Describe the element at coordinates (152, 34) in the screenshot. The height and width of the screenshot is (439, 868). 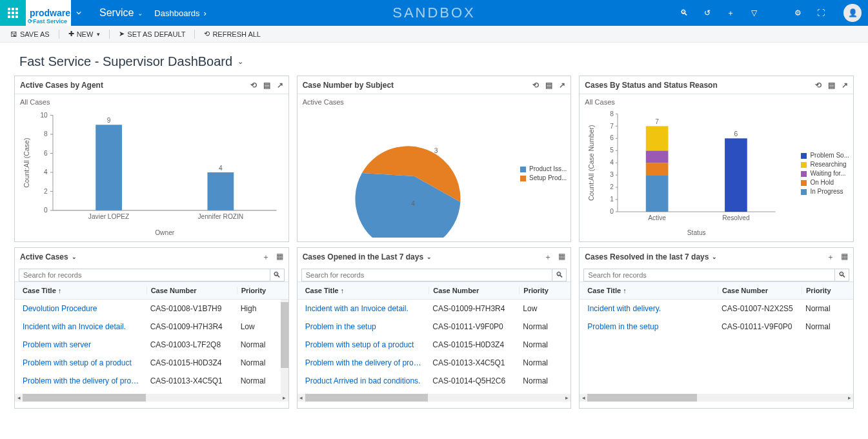
I see `set-default-button: ➤SET AS DEFAULT` at that location.